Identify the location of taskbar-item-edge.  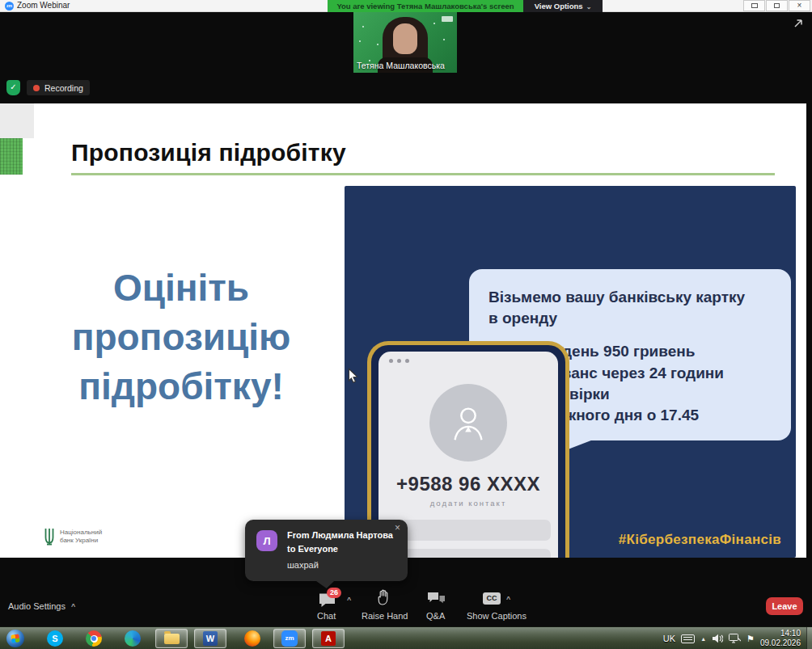
(133, 638).